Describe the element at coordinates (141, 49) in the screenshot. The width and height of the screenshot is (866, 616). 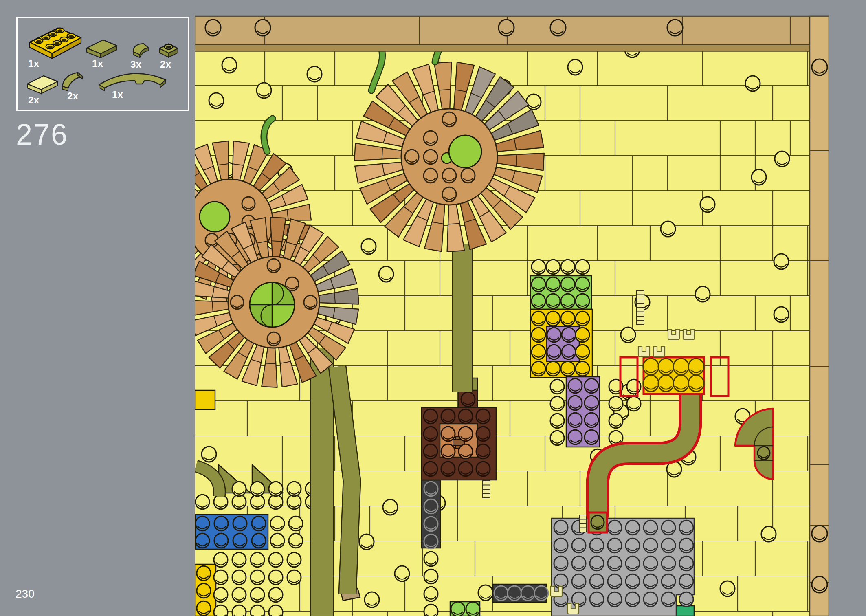
I see `part-item: 3x` at that location.